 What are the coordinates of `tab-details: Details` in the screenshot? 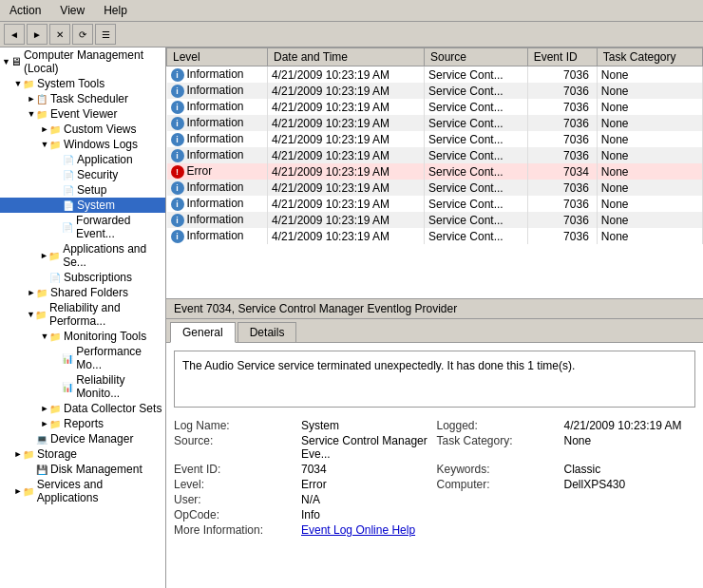 It's located at (268, 332).